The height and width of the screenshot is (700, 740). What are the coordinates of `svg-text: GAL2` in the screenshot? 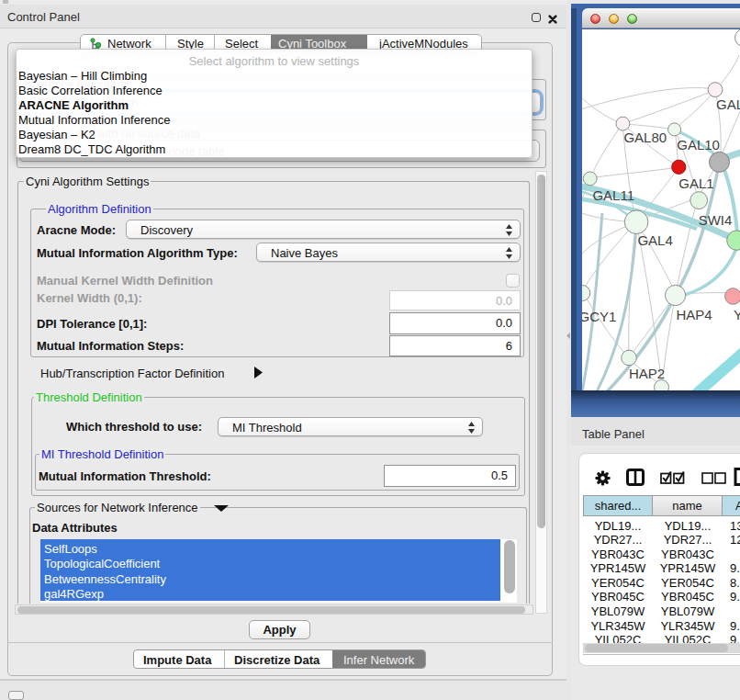 It's located at (728, 105).